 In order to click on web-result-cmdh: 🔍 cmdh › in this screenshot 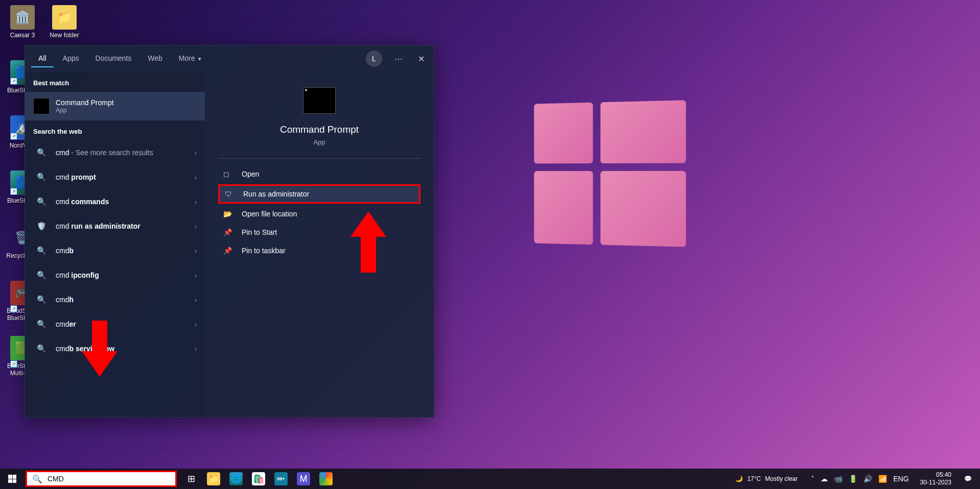, I will do `click(115, 300)`.